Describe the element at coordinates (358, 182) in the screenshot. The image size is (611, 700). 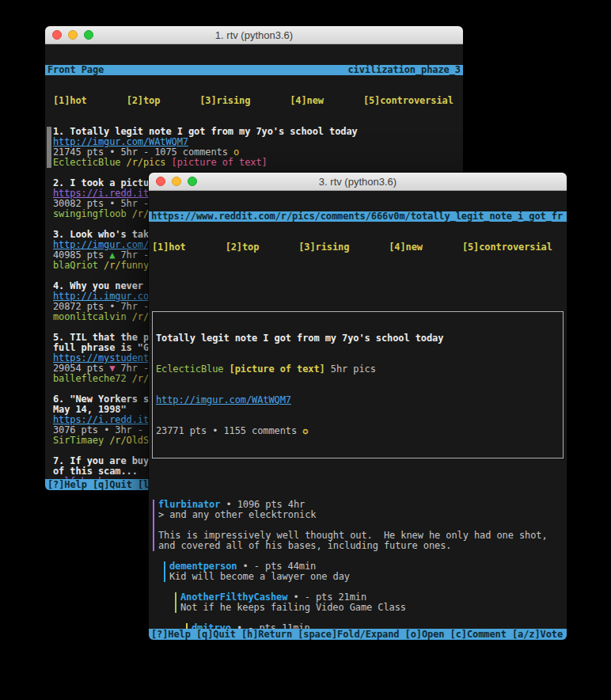
I see `front-window-titlebar: 3. rtv (python3.6)` at that location.